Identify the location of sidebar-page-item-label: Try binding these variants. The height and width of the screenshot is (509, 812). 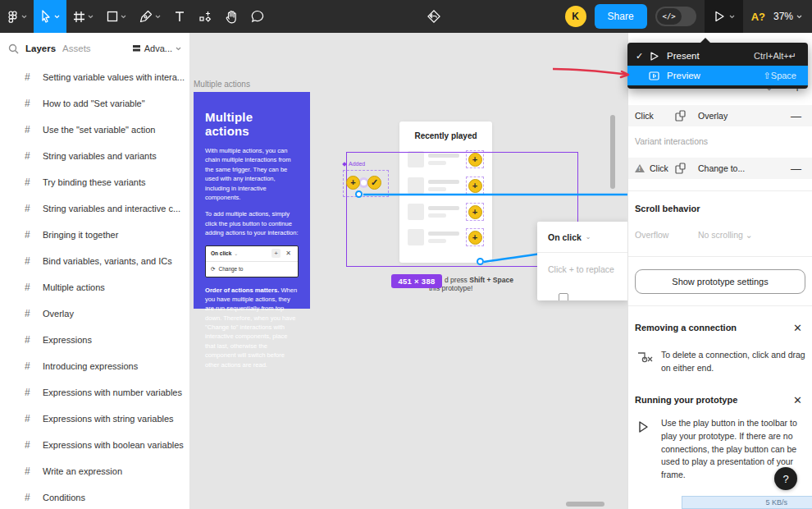
(94, 182).